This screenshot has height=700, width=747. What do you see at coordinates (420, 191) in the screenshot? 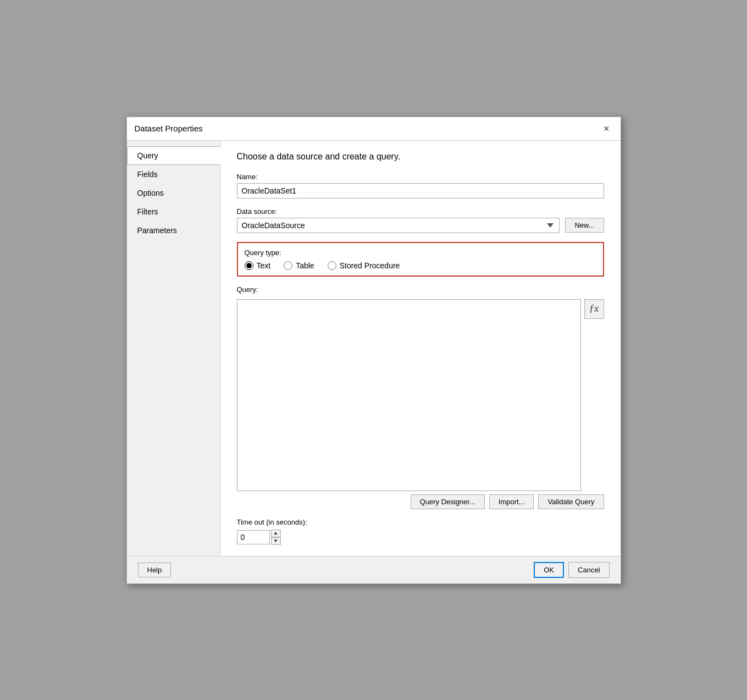
I see `name-input` at bounding box center [420, 191].